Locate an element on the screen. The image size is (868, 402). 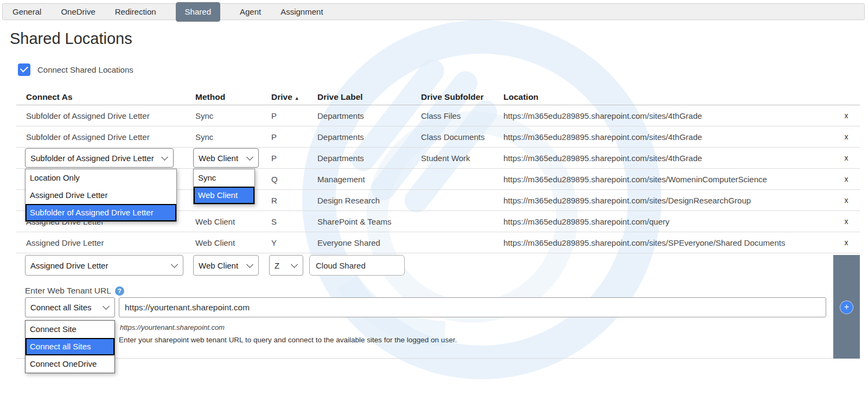
tab-onedrive: OneDrive is located at coordinates (78, 12).